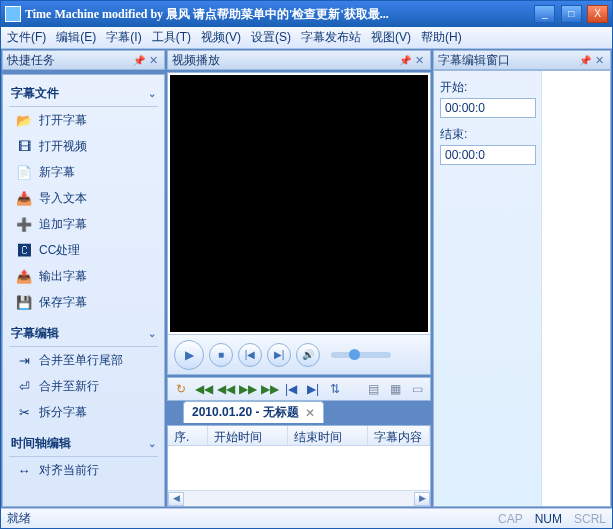  I want to click on menu-publish: 字幕发布站, so click(331, 38).